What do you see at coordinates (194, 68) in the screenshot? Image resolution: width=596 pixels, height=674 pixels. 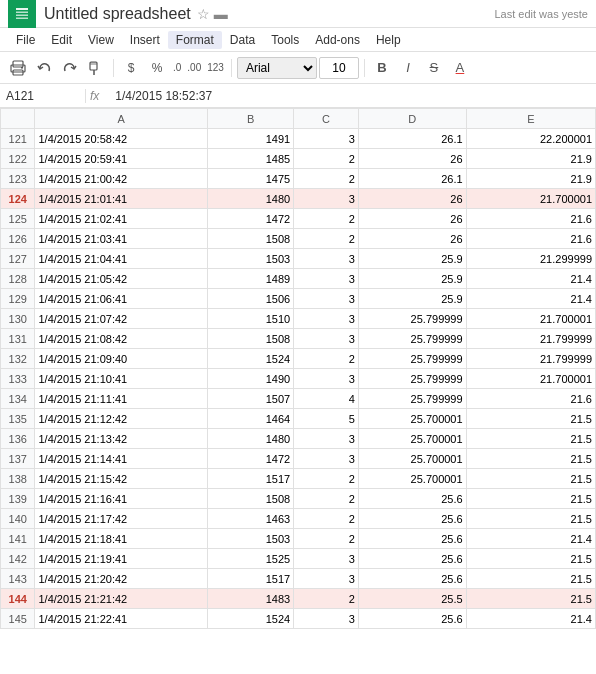 I see `more-formats-button: .00` at bounding box center [194, 68].